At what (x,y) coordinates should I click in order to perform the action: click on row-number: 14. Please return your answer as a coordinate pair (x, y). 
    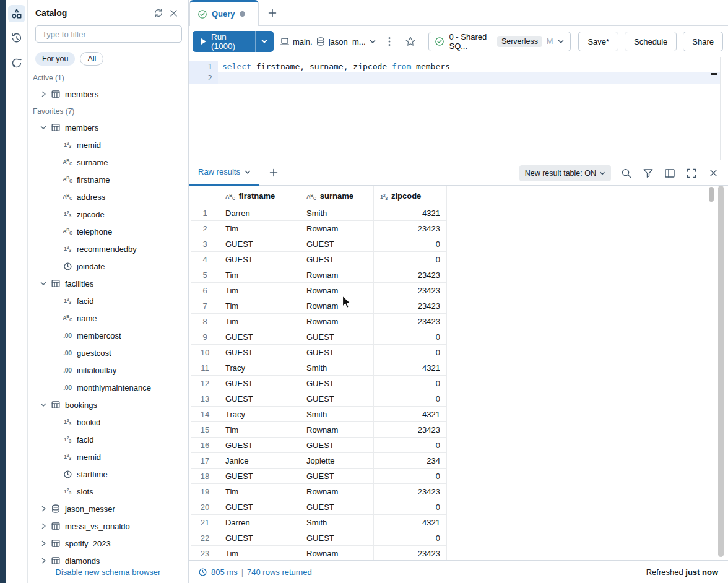
    Looking at the image, I should click on (206, 415).